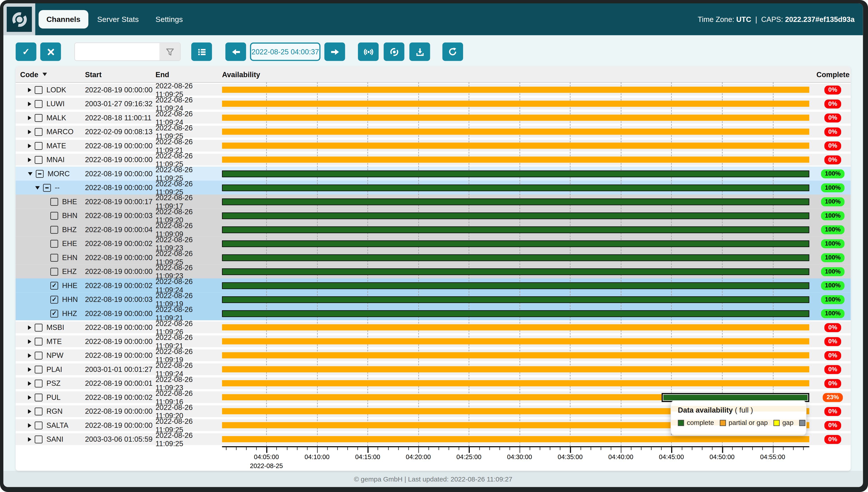 The image size is (868, 492). What do you see at coordinates (433, 230) in the screenshot?
I see `table-row: BHZ2022-08-19 00:00:042022-08-26 11:09:0…` at bounding box center [433, 230].